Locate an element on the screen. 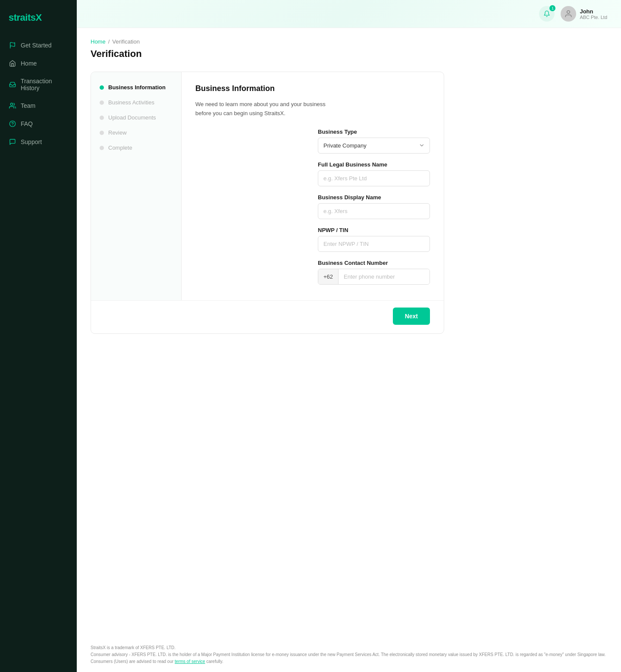 Image resolution: width=621 pixels, height=672 pixels. step-review: Review is located at coordinates (136, 133).